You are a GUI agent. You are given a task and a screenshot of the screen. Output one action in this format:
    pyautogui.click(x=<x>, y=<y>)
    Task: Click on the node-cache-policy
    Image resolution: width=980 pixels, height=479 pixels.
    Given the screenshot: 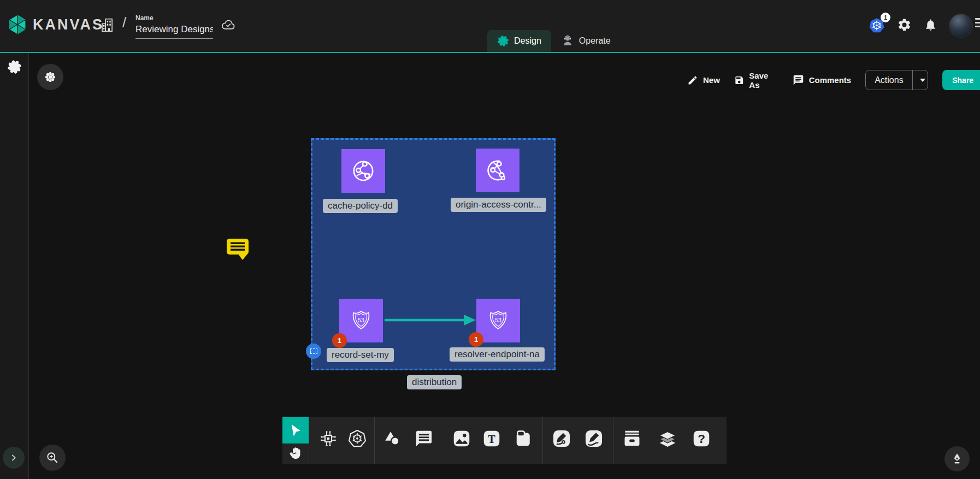 What is the action you would take?
    pyautogui.click(x=363, y=171)
    